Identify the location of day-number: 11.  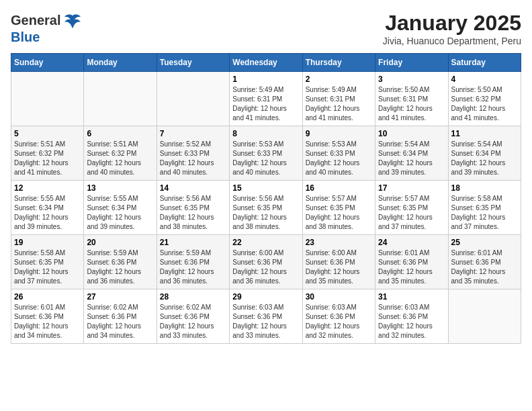
(485, 134).